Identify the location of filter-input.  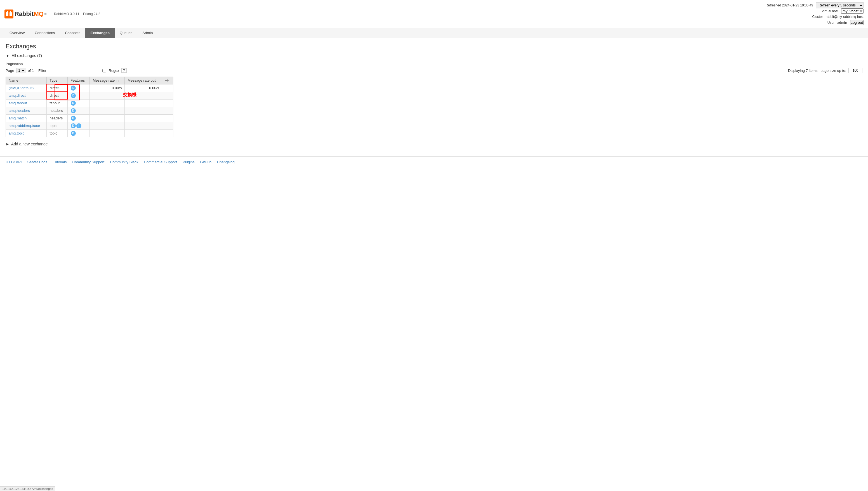
(75, 70).